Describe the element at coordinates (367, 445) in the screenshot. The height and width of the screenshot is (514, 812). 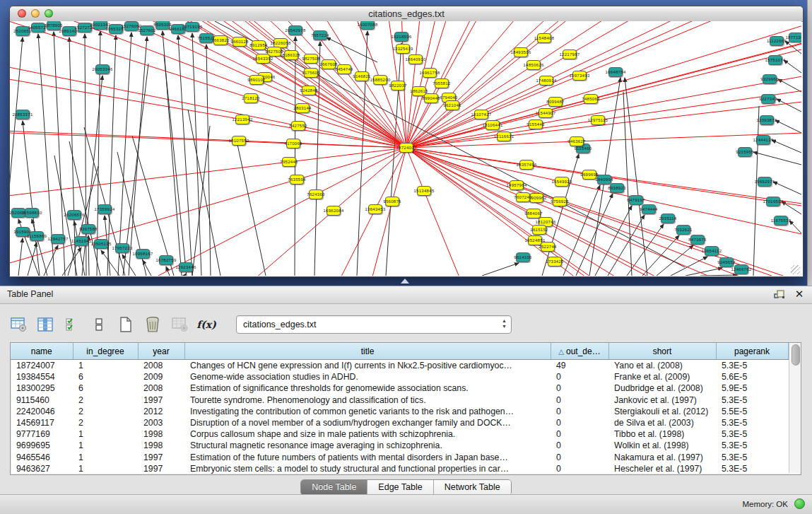
I see `table-cell: Structural magnetic resonance image aver…` at that location.